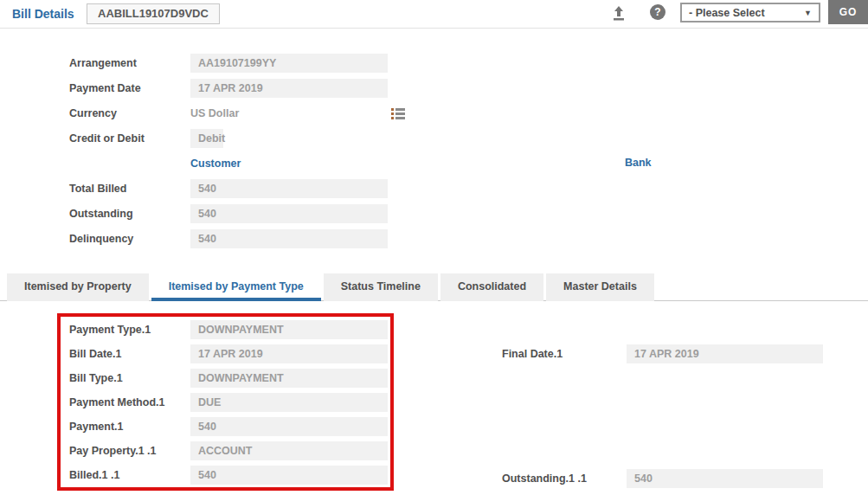 This screenshot has width=868, height=495. What do you see at coordinates (289, 451) in the screenshot?
I see `pay-property-1-1-value: ACCOUNT` at bounding box center [289, 451].